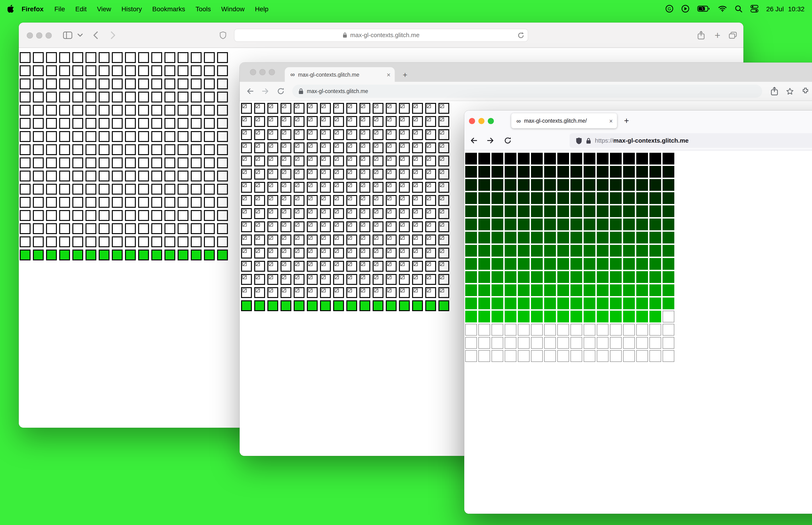 The width and height of the screenshot is (812, 525). What do you see at coordinates (104, 9) in the screenshot?
I see `menu-view: View` at bounding box center [104, 9].